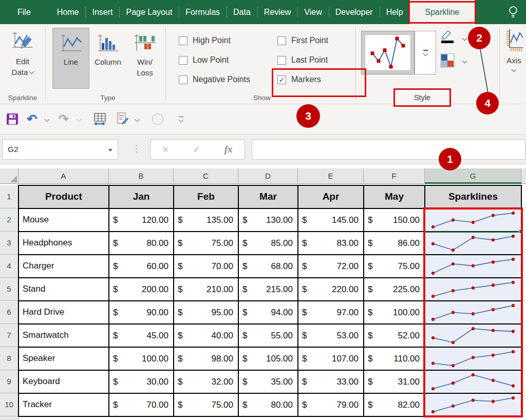 This screenshot has width=526, height=420. Describe the element at coordinates (206, 313) in the screenshot. I see `cell-C6: $95.00` at that location.